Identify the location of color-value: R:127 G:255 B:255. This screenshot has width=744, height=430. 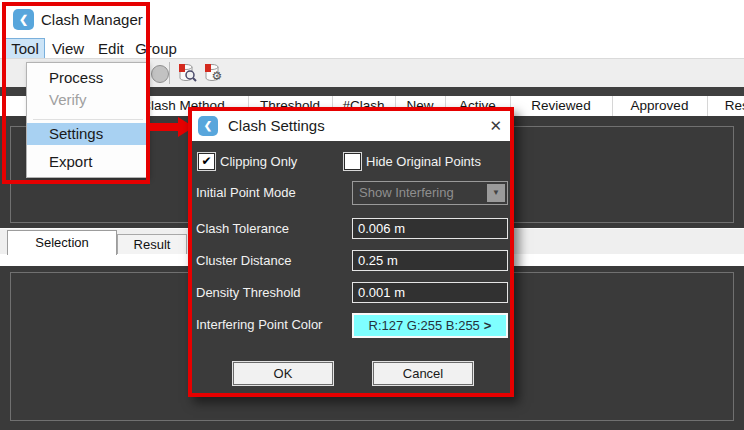
(424, 326).